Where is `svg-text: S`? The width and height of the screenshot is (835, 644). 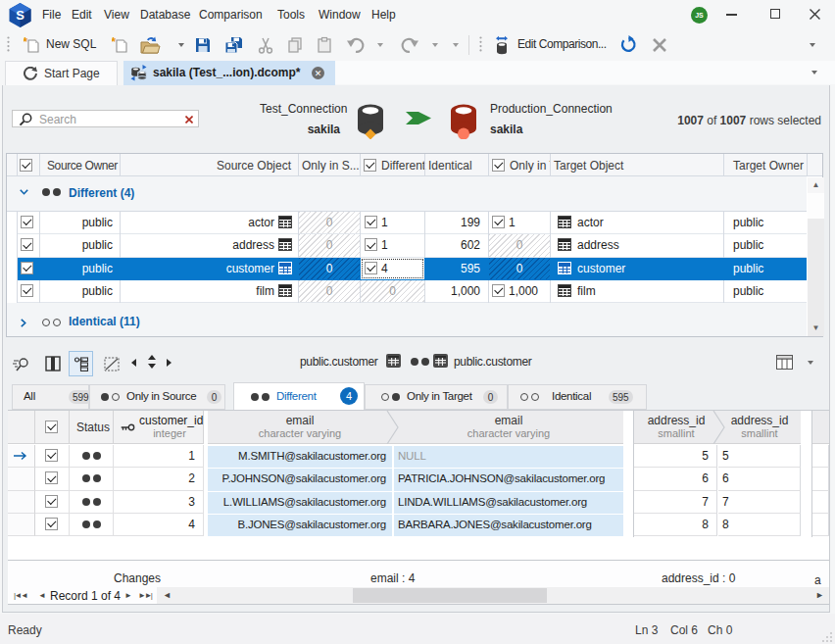
svg-text: S is located at coordinates (20, 16).